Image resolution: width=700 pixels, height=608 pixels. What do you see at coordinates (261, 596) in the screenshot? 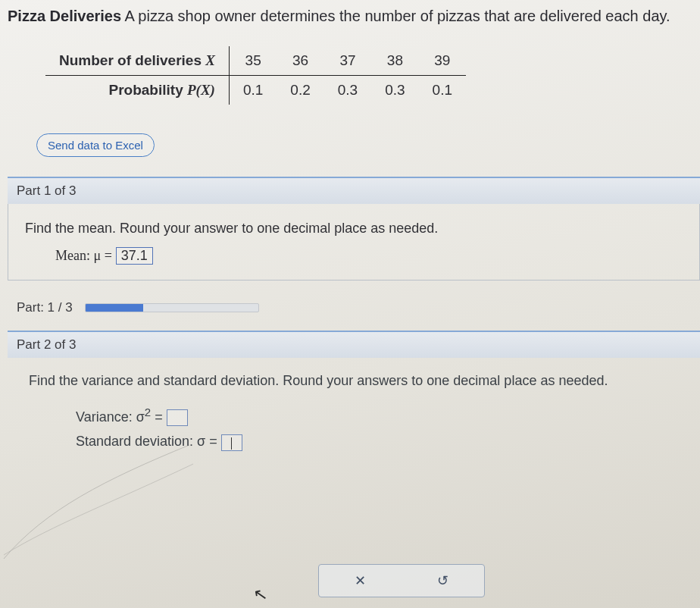
I see `cursor-icon: ↖` at bounding box center [261, 596].